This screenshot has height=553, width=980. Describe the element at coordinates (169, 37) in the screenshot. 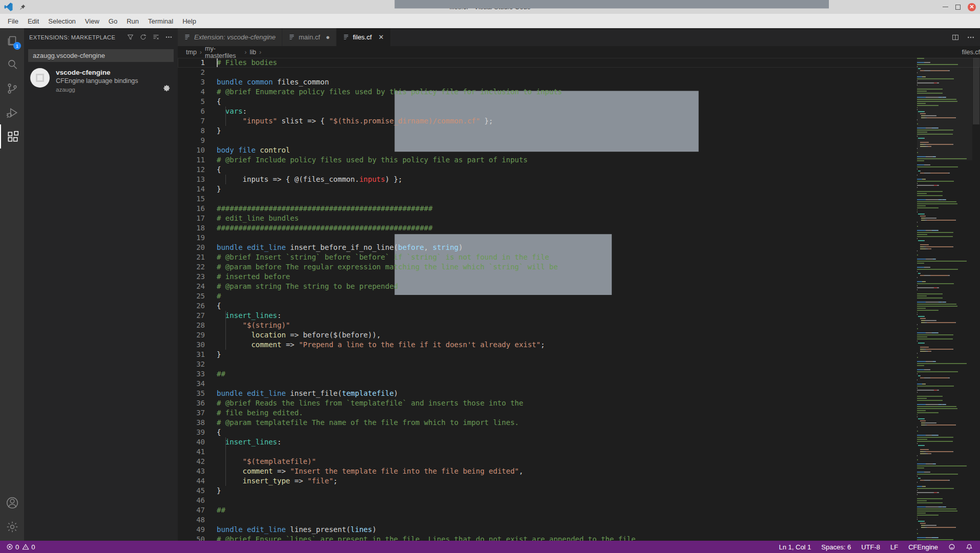

I see `more-actions-icon` at that location.